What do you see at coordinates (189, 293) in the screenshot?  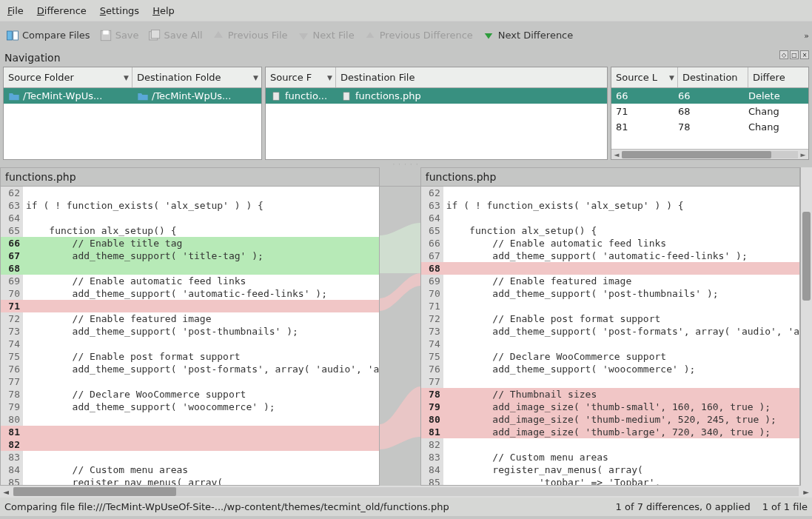 I see `code-line: 70 add_theme_support( 'automatic-feed-li…` at bounding box center [189, 293].